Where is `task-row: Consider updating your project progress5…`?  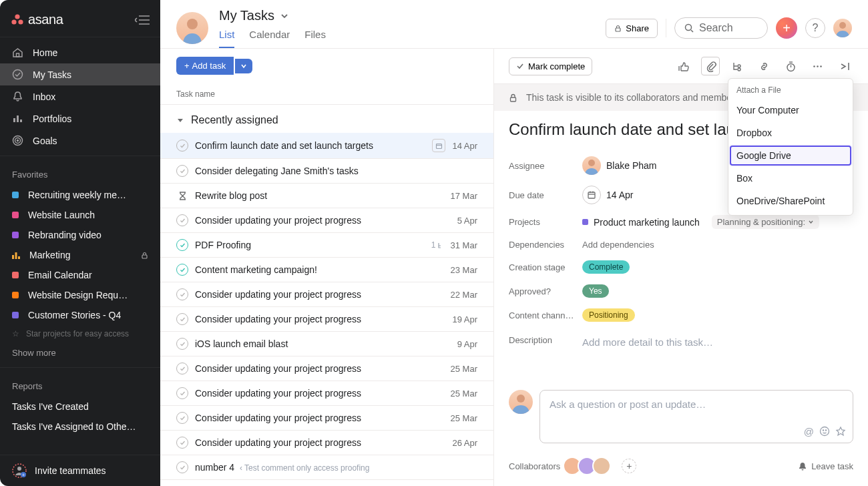 task-row: Consider updating your project progress5… is located at coordinates (327, 220).